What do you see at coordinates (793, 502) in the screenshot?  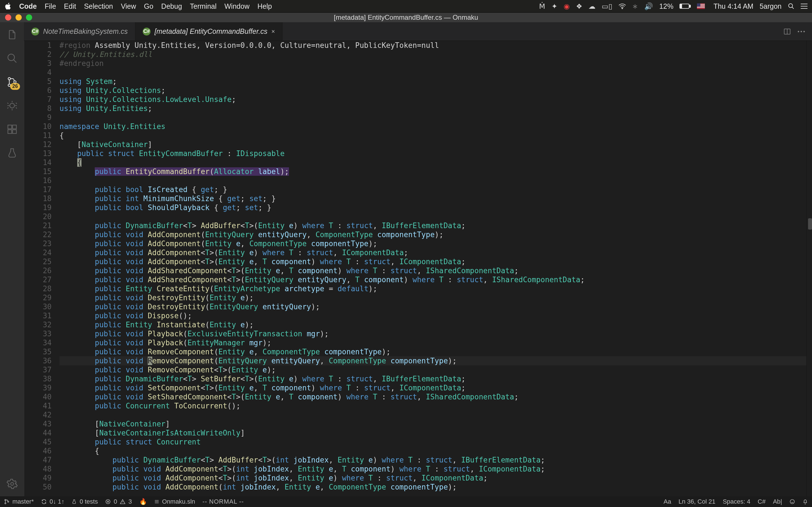 I see `status-feedback-icon` at bounding box center [793, 502].